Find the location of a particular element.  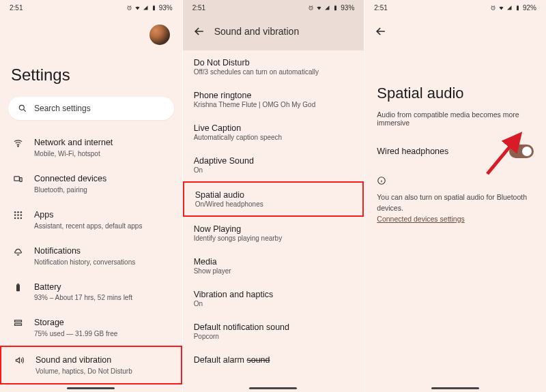

search-input: Search settings is located at coordinates (91, 108).